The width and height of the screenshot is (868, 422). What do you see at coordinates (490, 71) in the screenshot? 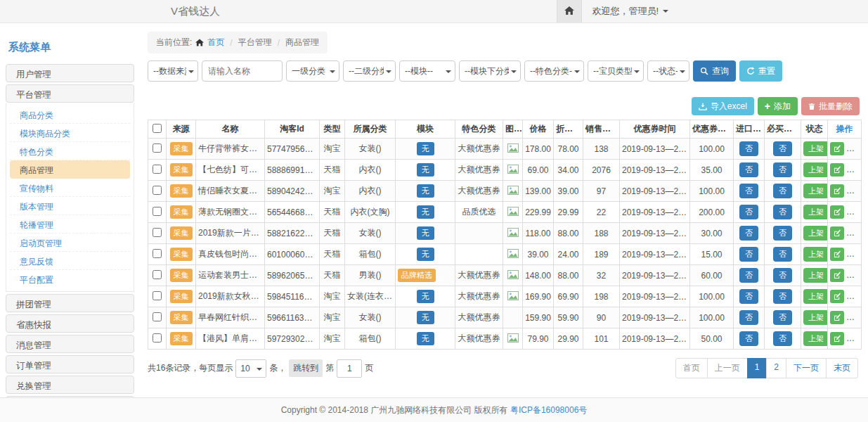
I see `filter-select-control: --模块下分类--` at bounding box center [490, 71].